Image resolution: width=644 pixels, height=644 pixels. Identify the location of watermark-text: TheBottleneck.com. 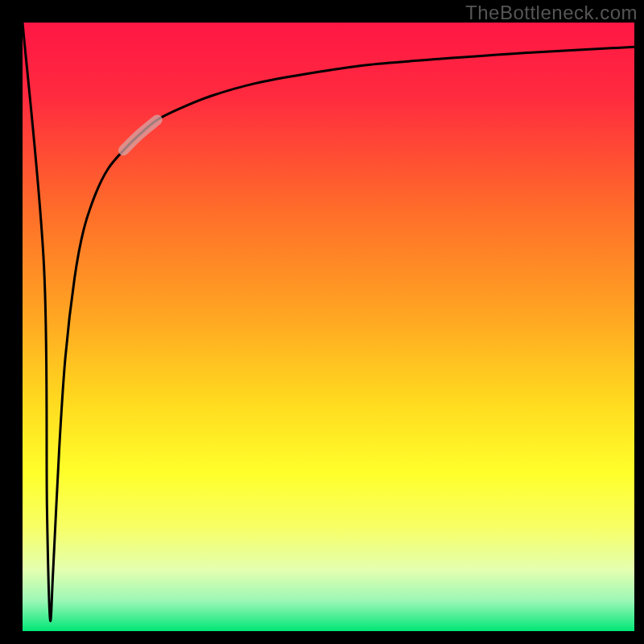
(551, 13).